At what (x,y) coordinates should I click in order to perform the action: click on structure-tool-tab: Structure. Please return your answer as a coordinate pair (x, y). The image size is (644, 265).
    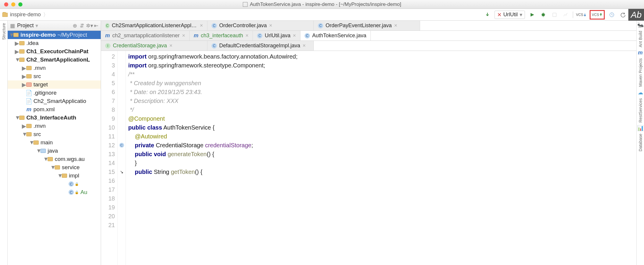
    Looking at the image, I should click on (4, 31).